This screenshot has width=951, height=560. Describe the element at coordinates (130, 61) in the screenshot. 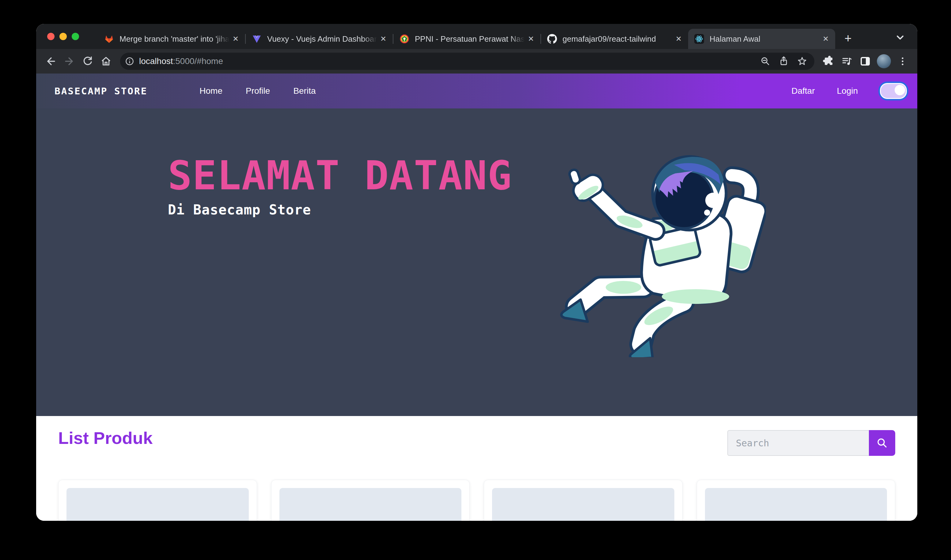

I see `site-info-icon` at that location.